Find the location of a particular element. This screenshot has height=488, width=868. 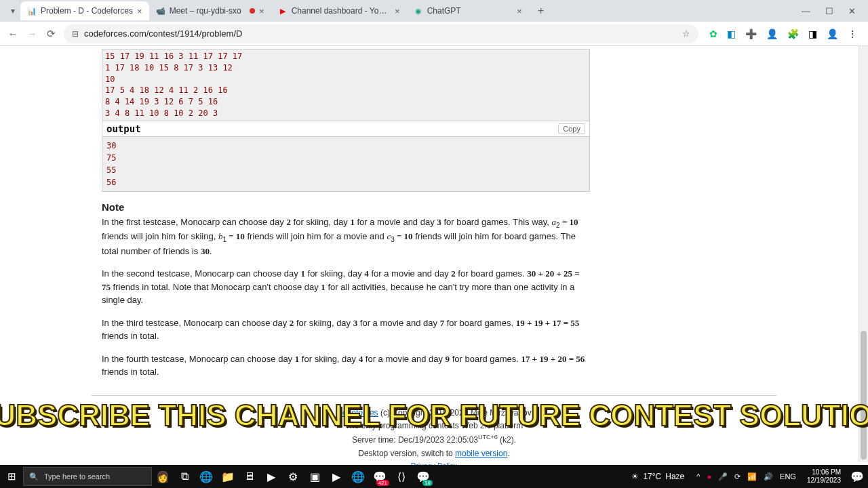

bookmark-icon: ☆ is located at coordinates (686, 34).